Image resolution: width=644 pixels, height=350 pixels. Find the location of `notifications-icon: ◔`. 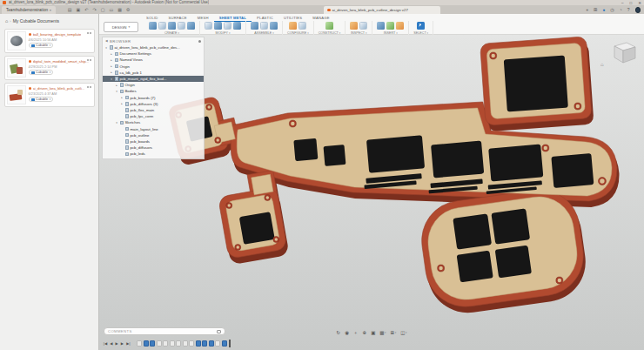

notifications-icon: ◔ is located at coordinates (621, 10).